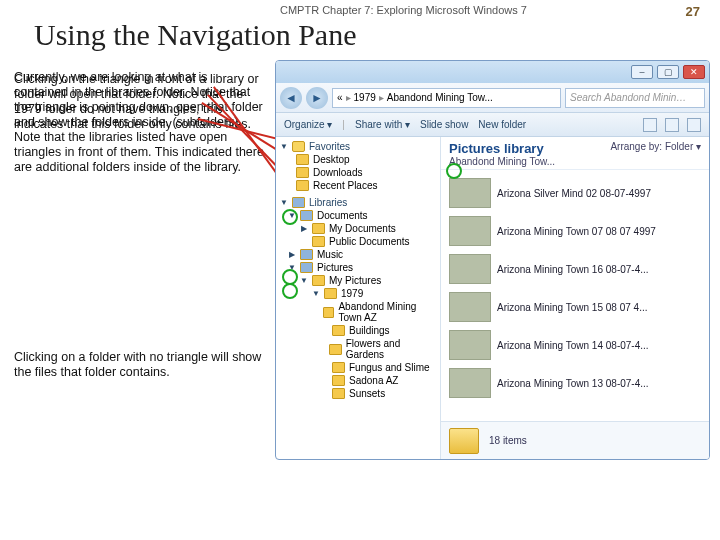  Describe the element at coordinates (575, 307) in the screenshot. I see `file-item: Arizona Mining Town 15 08 07 4...` at that location.